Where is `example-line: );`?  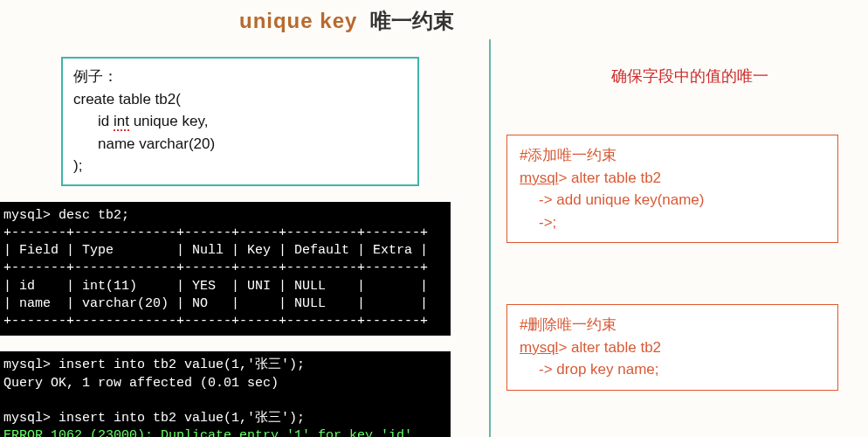
example-line: ); is located at coordinates (240, 166).